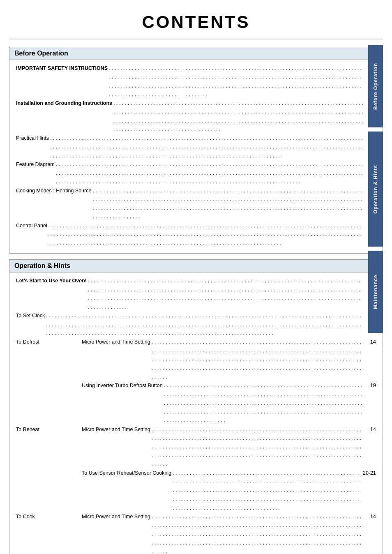 The width and height of the screenshot is (392, 554). What do you see at coordinates (53, 204) in the screenshot?
I see `toc-label: Cooking Modes : Heating Source` at bounding box center [53, 204].